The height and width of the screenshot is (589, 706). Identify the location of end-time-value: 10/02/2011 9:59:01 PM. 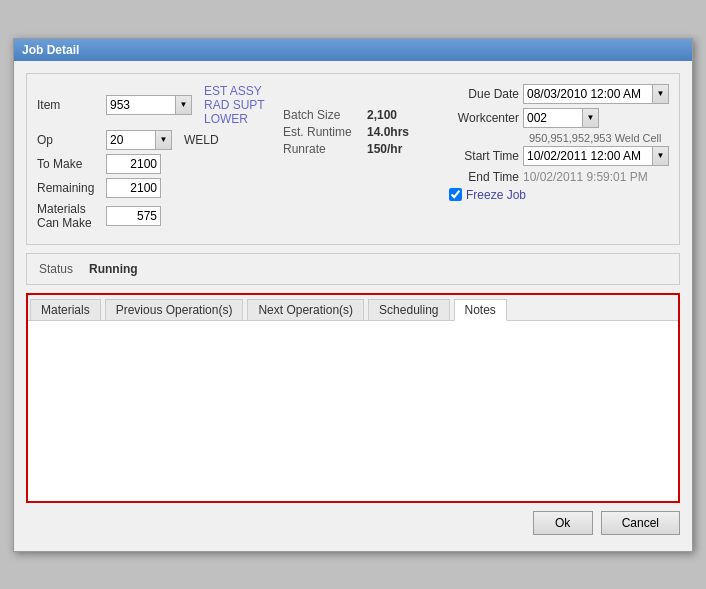
(586, 177).